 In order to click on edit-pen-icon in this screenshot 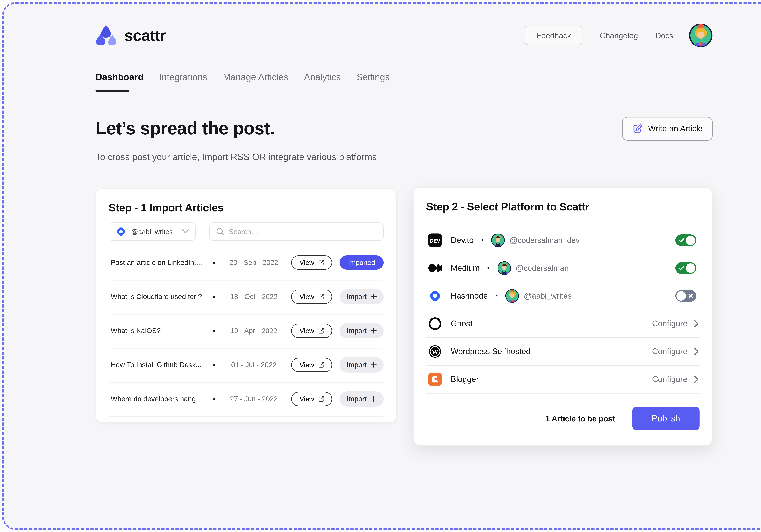, I will do `click(637, 129)`.